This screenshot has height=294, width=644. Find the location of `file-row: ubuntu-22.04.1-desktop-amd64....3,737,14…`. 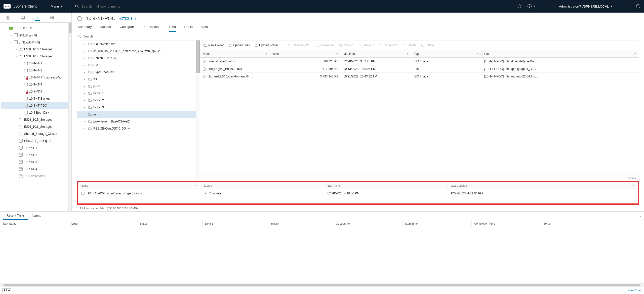

file-row: ubuntu-22.04.1-desktop-amd64....3,737,14… is located at coordinates (420, 76).